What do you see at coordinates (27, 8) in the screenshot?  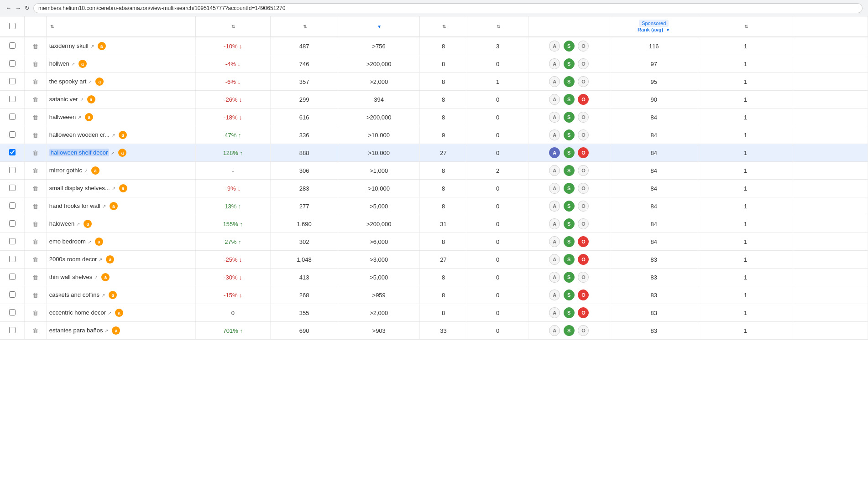 I see `refresh-icon: ↻` at bounding box center [27, 8].